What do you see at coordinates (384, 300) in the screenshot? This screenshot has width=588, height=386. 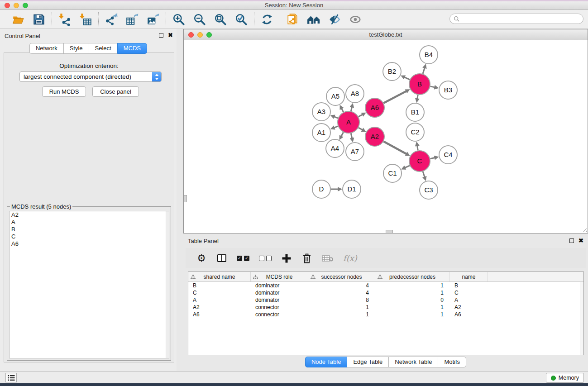 I see `table-row: Adominator80A` at bounding box center [384, 300].